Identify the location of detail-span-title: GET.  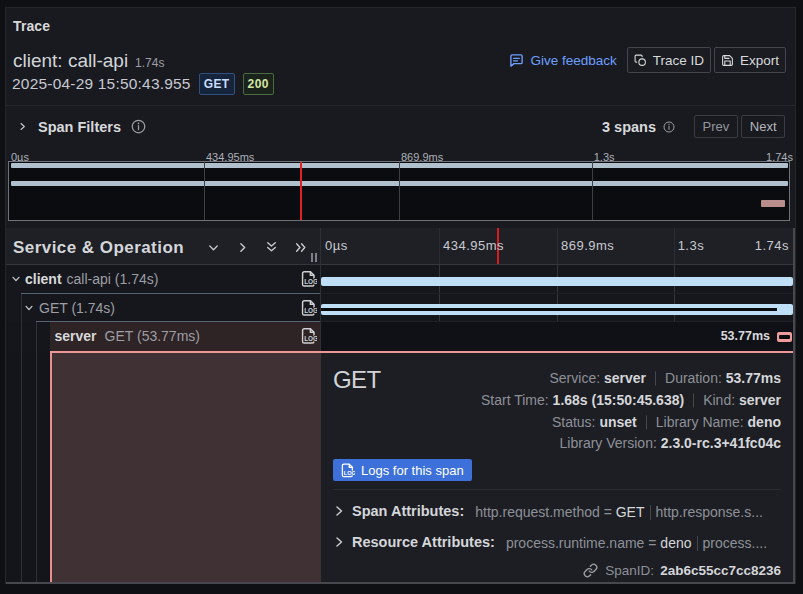
(357, 412).